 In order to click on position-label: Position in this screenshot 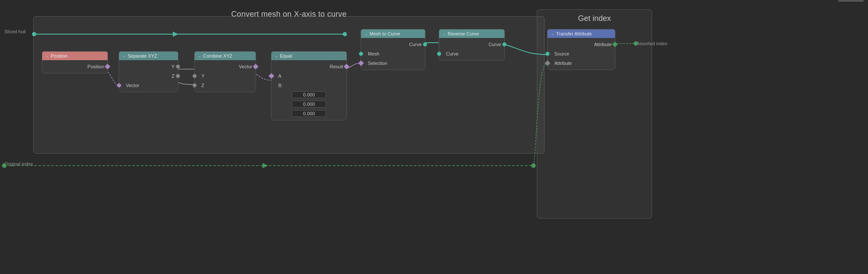, I will do `click(59, 56)`.